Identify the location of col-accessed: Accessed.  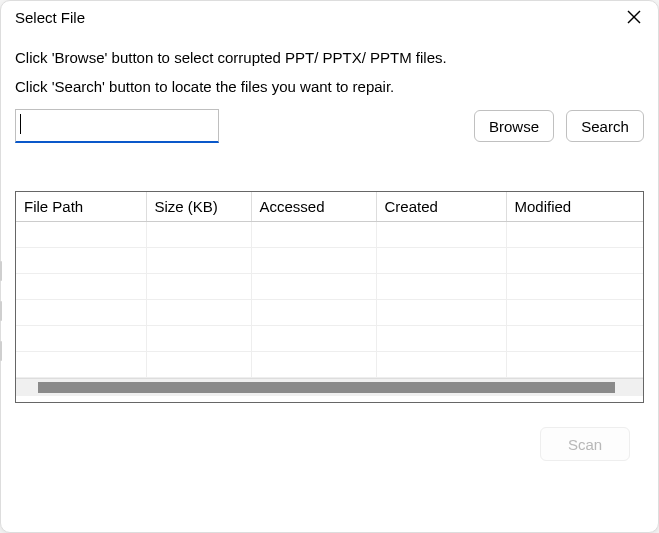
(314, 207).